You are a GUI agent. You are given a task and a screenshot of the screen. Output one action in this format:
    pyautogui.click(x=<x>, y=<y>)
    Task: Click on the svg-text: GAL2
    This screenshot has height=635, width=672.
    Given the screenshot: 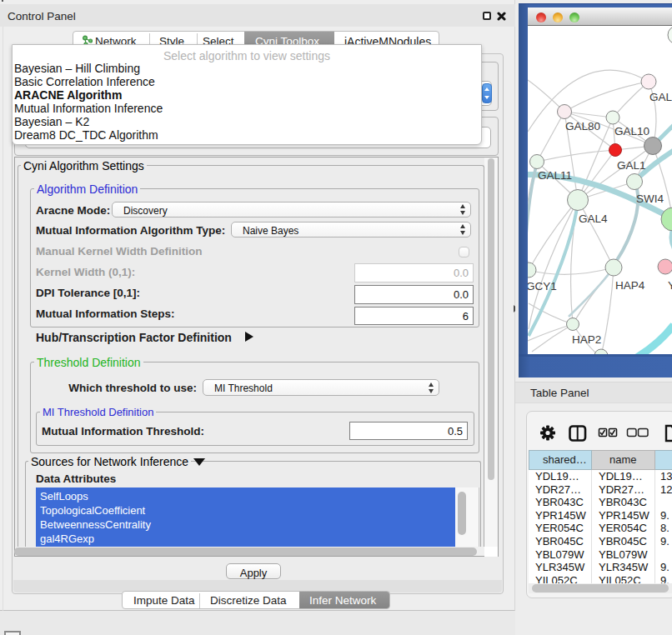 What is the action you would take?
    pyautogui.click(x=660, y=97)
    